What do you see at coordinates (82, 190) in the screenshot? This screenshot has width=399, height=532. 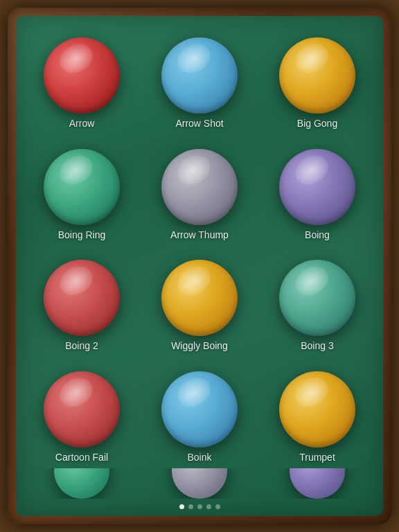 I see `cell-boing-ring: Boing Ring` at bounding box center [82, 190].